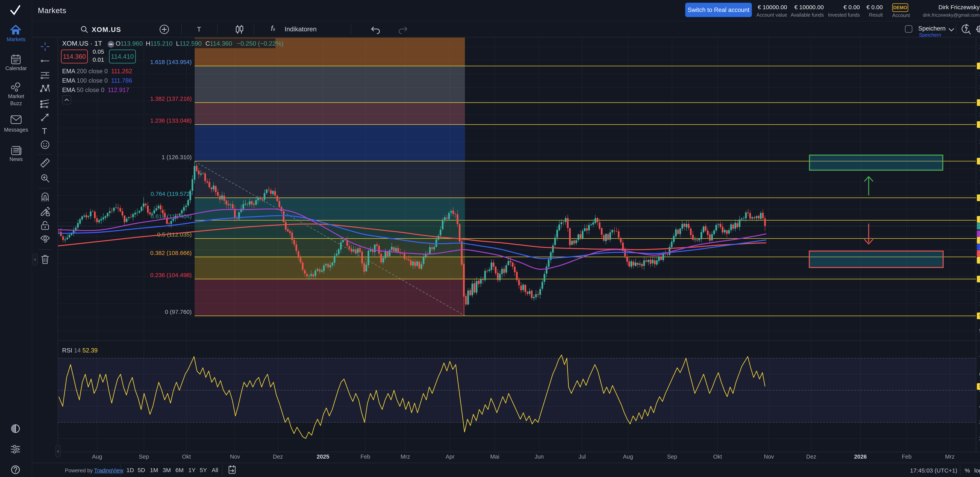  I want to click on svg-text: 95.000, so click(979, 331).